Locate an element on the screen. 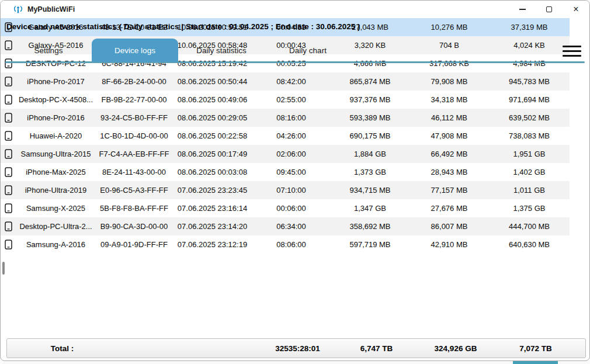 The width and height of the screenshot is (590, 364). device-name-cell: iPhone-Pro-2016 is located at coordinates (56, 118).